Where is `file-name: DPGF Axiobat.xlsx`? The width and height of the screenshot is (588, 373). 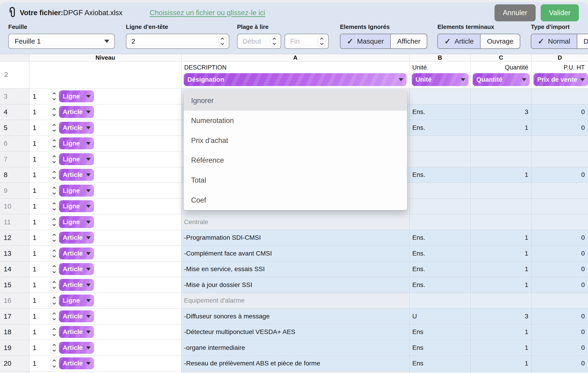
file-name: DPGF Axiobat.xlsx is located at coordinates (93, 13).